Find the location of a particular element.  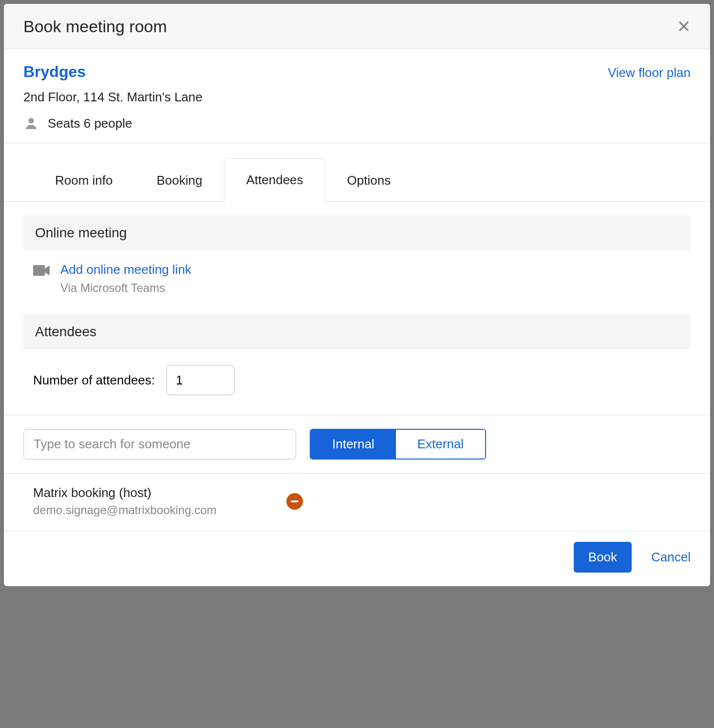

tab-bar: Room info Booking Attendees Options is located at coordinates (357, 180).